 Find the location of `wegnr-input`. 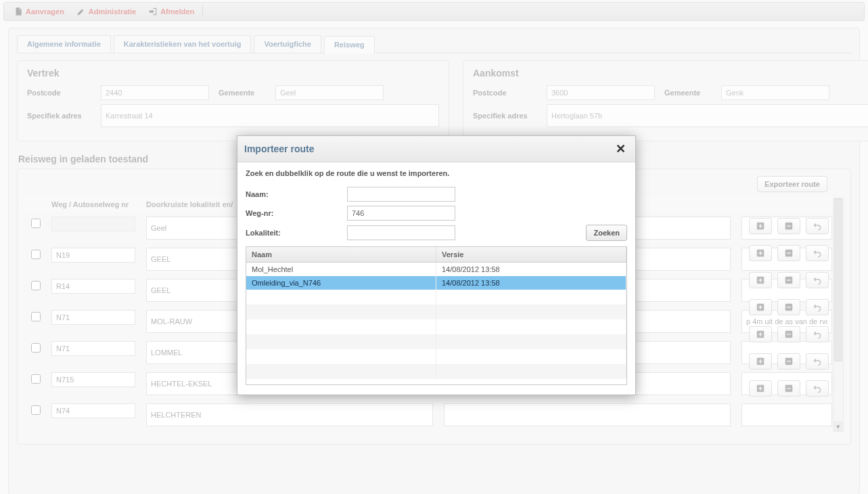

wegnr-input is located at coordinates (401, 213).